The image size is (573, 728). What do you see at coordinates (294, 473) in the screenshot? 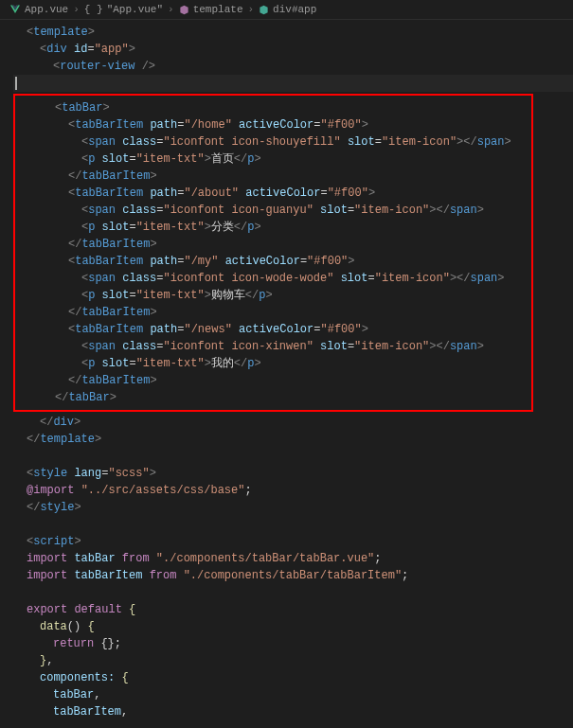
I see `code-line: <style lang="scss">` at bounding box center [294, 473].